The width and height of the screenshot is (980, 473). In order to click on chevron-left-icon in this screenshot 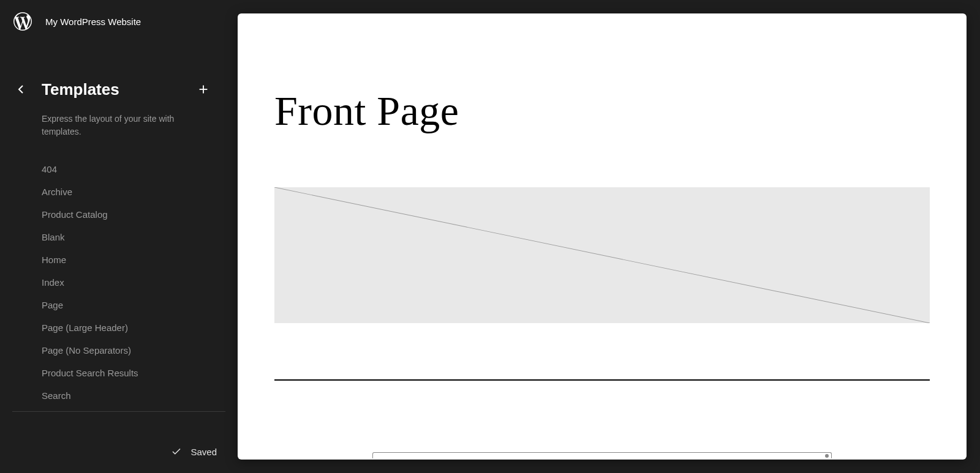, I will do `click(21, 89)`.